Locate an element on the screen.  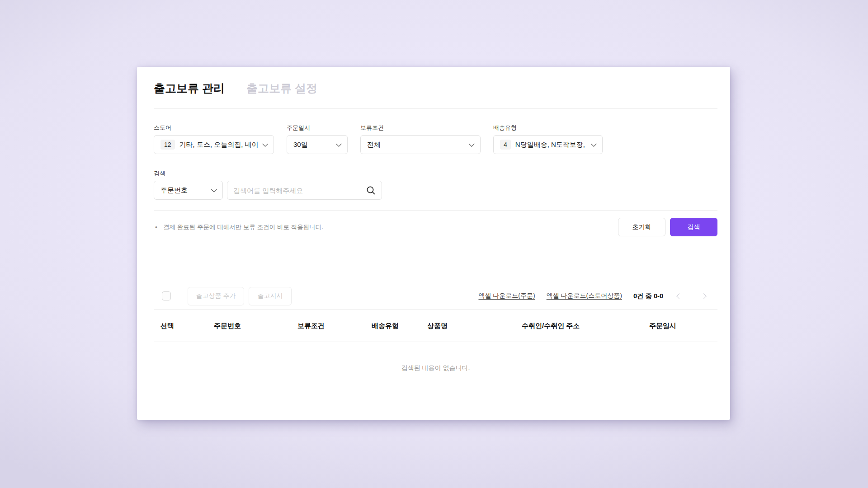
order-date-select: 30일 is located at coordinates (317, 145).